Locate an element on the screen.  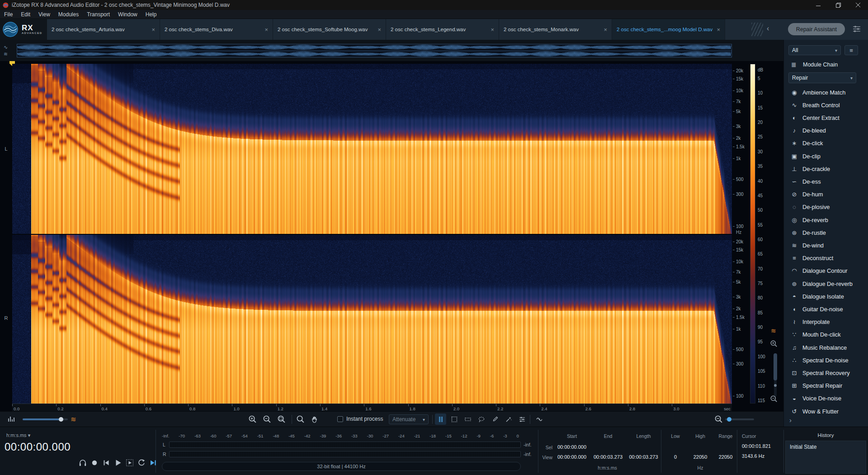
module-guitar-de-noise: ◖Guitar De-noise is located at coordinates (826, 309).